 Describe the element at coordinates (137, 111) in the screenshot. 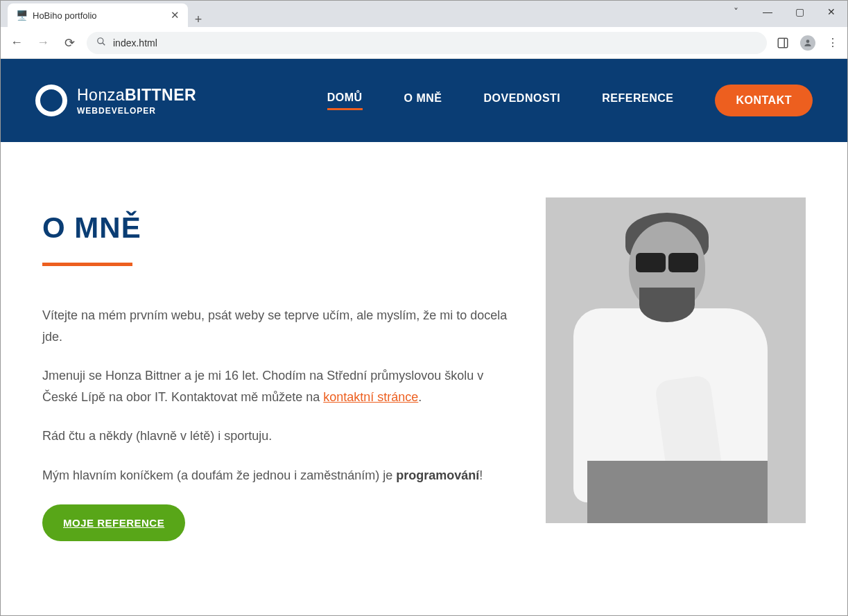

I see `logo-subtitle: WEBDEVELOPER` at that location.